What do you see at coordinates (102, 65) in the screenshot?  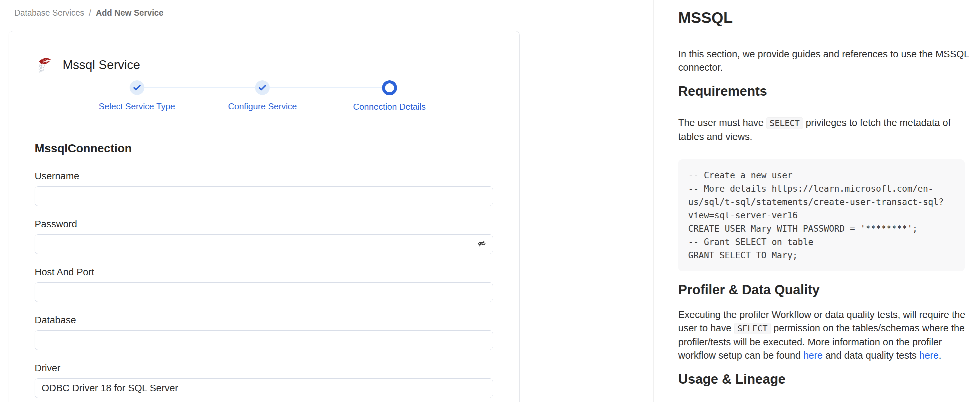 I see `service-title: Mssql Service` at bounding box center [102, 65].